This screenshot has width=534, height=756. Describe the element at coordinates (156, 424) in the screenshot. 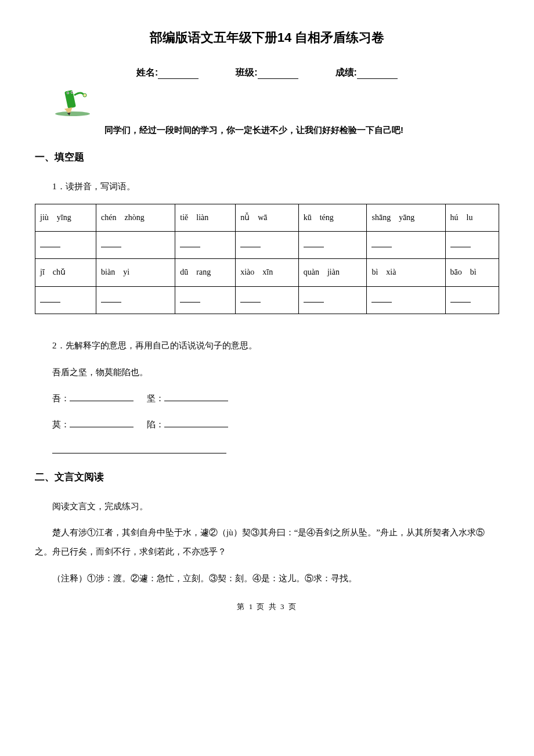

I see `q2-xian-label: 陷：` at that location.